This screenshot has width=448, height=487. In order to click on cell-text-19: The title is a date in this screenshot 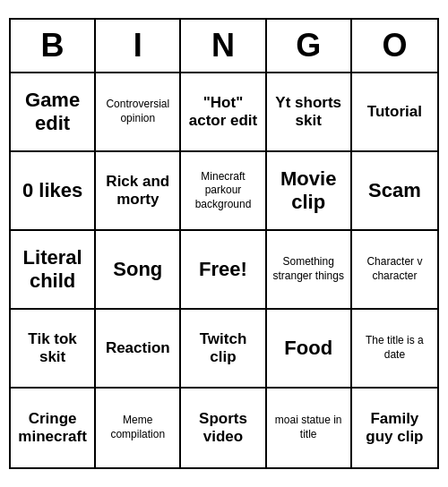, I will do `click(394, 347)`.